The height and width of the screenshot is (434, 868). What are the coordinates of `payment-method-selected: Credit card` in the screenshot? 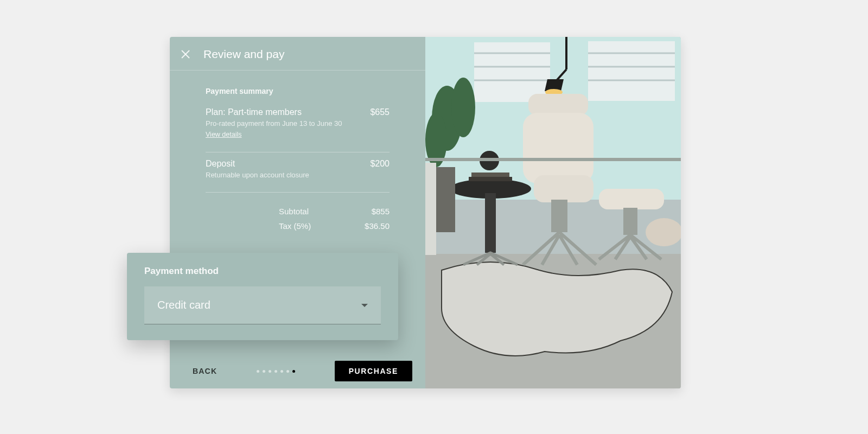 It's located at (184, 305).